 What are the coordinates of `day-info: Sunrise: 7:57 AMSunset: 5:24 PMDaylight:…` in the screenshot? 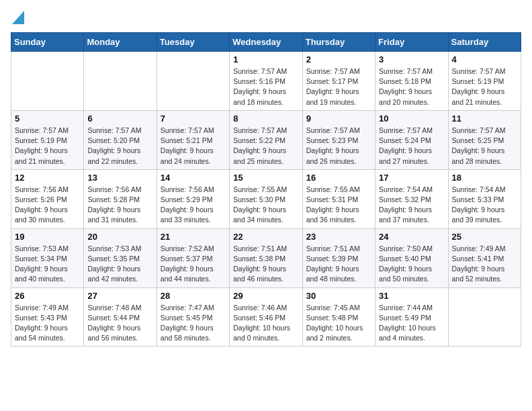 It's located at (411, 146).